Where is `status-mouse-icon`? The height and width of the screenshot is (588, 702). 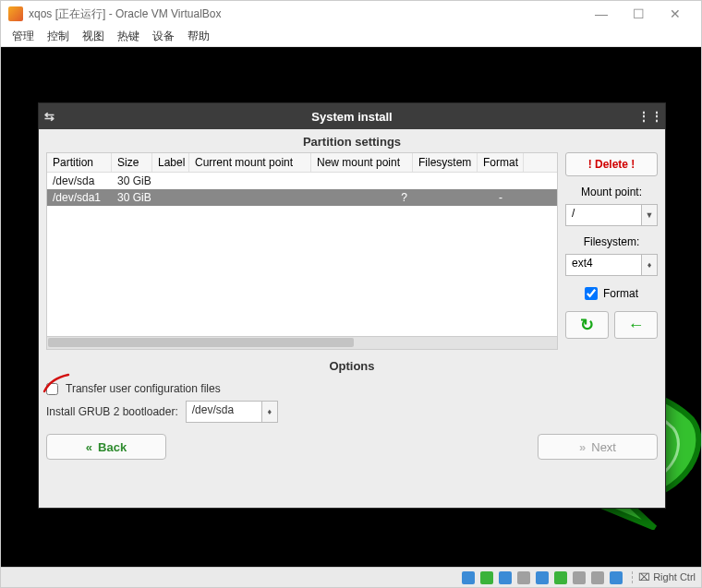
status-mouse-icon is located at coordinates (616, 578).